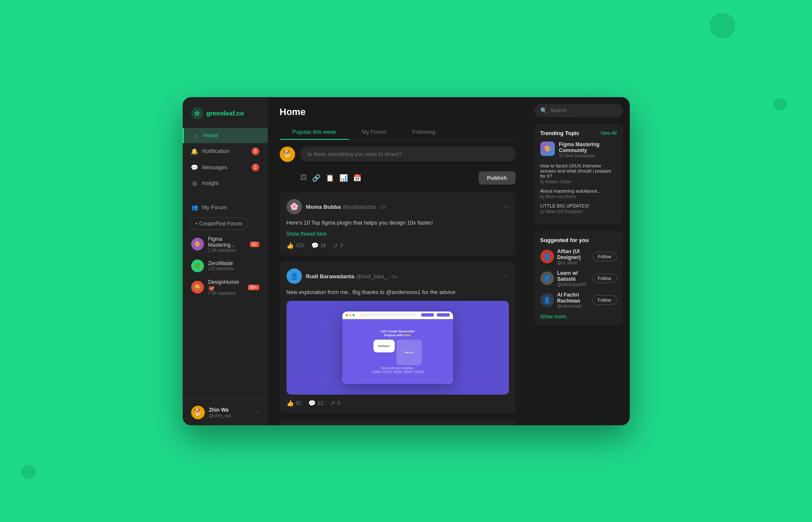 Image resolution: width=812 pixels, height=522 pixels. What do you see at coordinates (579, 206) in the screenshot?
I see `trending-sub-title: LITTLE BIG UPDATES!` at bounding box center [579, 206].